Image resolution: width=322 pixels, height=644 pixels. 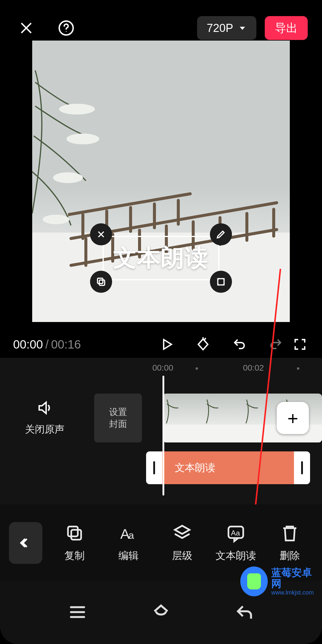 What do you see at coordinates (66, 345) in the screenshot?
I see `total-time: 00:16` at bounding box center [66, 345].